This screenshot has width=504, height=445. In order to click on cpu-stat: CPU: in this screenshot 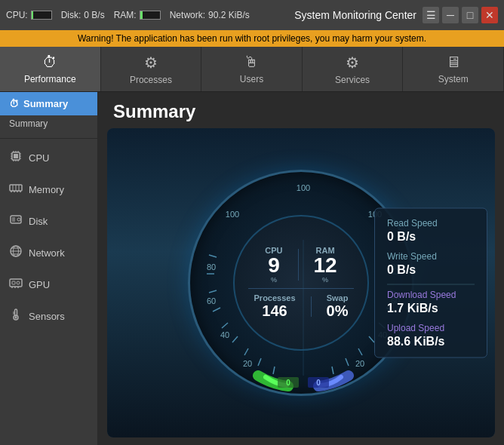, I will do `click(29, 15)`.